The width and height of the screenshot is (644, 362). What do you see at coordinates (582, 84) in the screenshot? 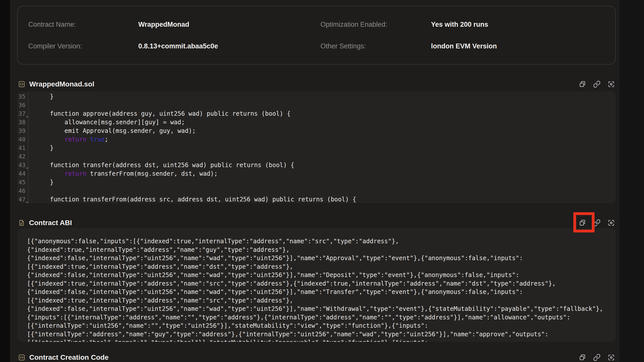
I see `source-copy-button` at bounding box center [582, 84].